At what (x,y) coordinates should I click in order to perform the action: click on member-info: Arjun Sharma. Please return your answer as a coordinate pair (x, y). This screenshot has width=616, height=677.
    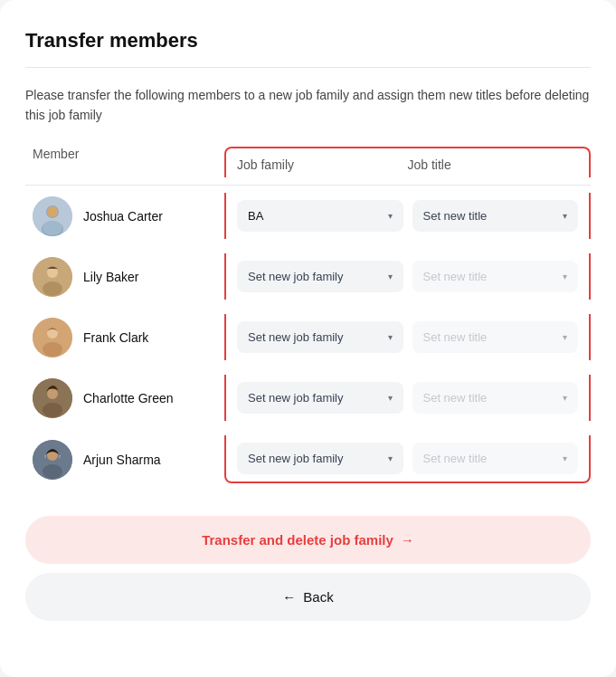
    Looking at the image, I should click on (125, 460).